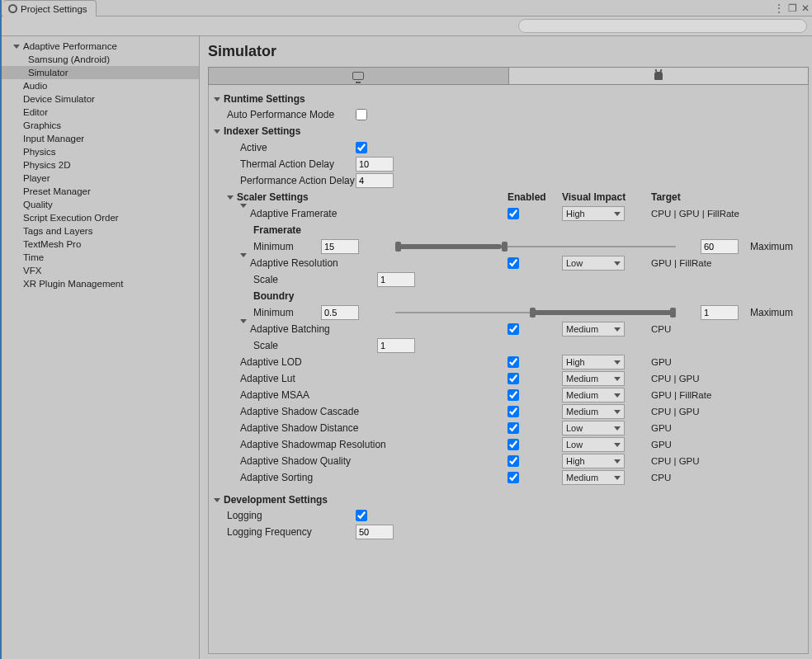 The width and height of the screenshot is (812, 659). Describe the element at coordinates (659, 76) in the screenshot. I see `android-icon` at that location.